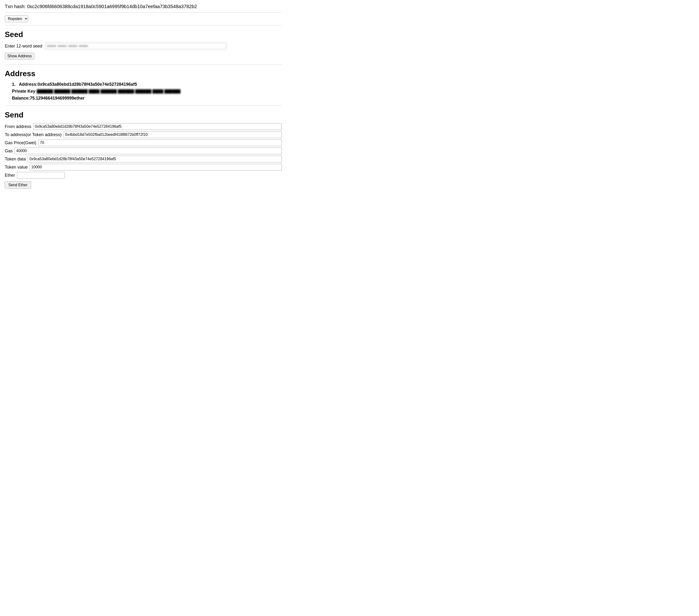  Describe the element at coordinates (41, 175) in the screenshot. I see `ether-input` at that location.